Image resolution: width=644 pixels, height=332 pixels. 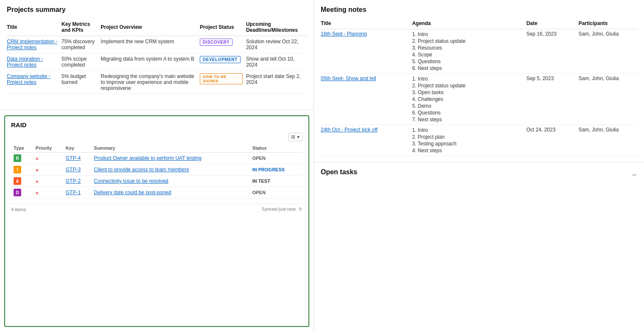 What do you see at coordinates (261, 181) in the screenshot?
I see `raid-status-badge: IN TEST` at bounding box center [261, 181].